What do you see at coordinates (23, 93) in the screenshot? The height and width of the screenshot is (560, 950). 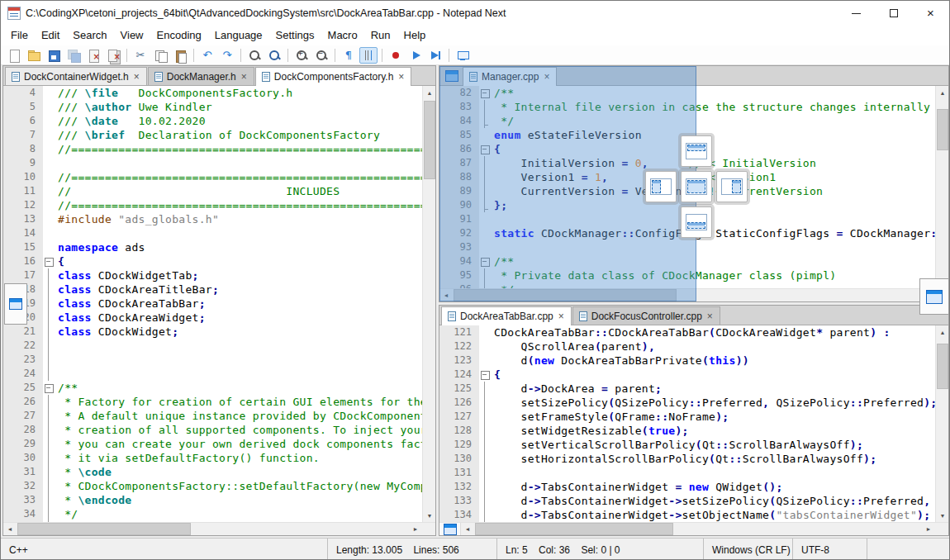 I see `line-number: 4` at bounding box center [23, 93].